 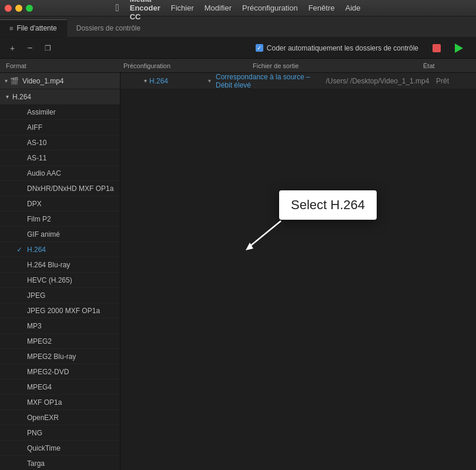 What do you see at coordinates (60, 127) in the screenshot?
I see `format-item-aiff: AIFF` at bounding box center [60, 127].